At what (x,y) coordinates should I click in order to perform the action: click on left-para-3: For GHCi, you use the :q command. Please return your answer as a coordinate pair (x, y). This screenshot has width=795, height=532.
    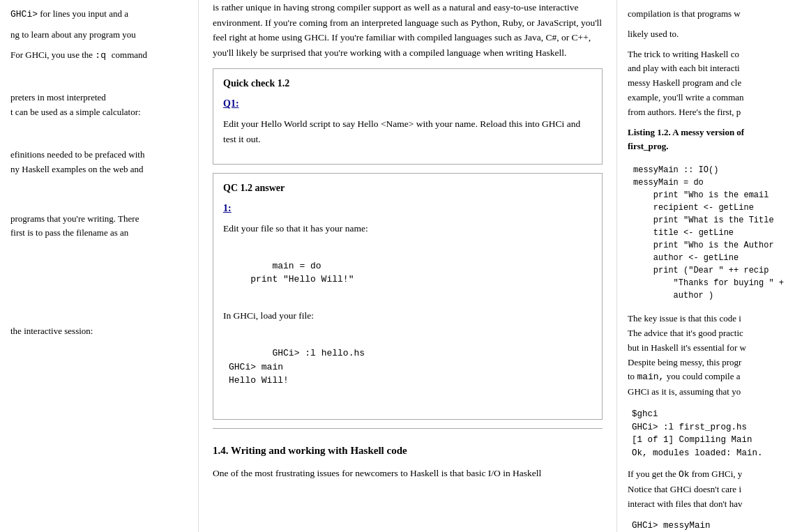
    Looking at the image, I should click on (99, 56).